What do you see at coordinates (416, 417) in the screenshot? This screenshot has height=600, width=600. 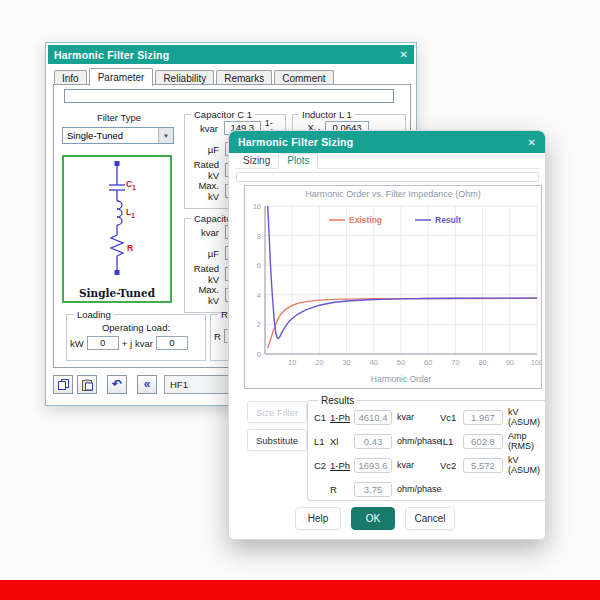 I see `c1-unit: kvar` at bounding box center [416, 417].